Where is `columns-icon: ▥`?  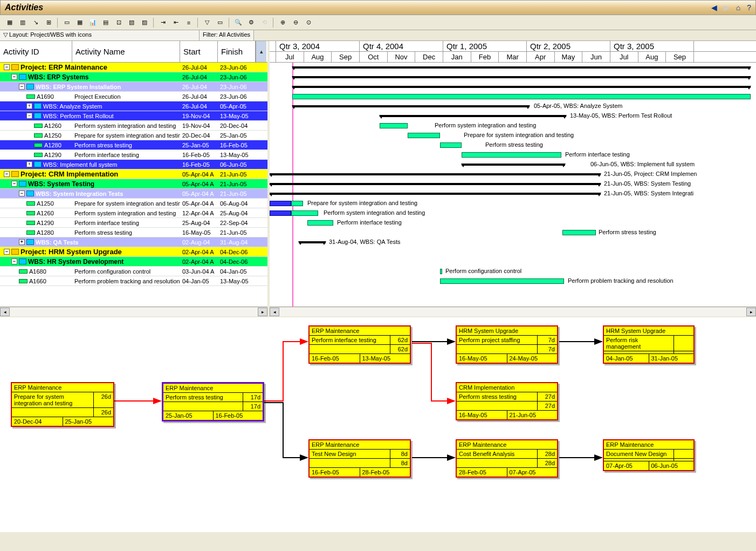 columns-icon: ▥ is located at coordinates (23, 23).